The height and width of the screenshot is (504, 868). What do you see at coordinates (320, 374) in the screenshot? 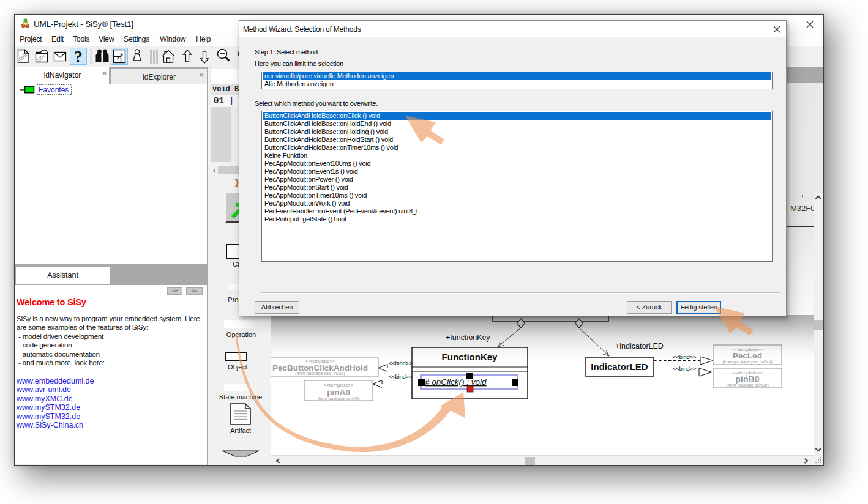
I see `svg-text: (from package pec_InOut)` at bounding box center [320, 374].